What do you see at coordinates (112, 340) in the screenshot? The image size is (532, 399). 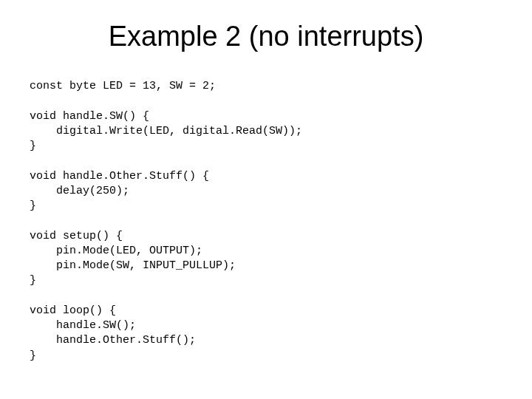 I see `code-line: handle.Other.Stuff();` at bounding box center [112, 340].